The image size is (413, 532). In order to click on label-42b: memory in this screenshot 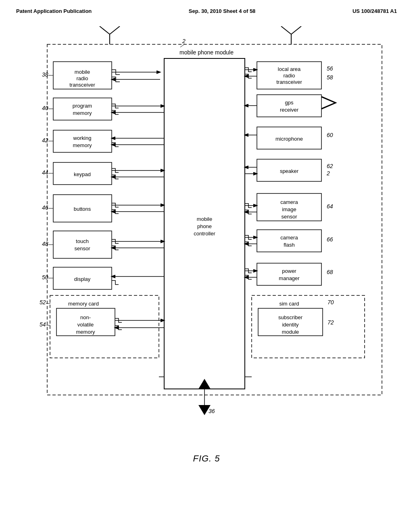, I will do `click(82, 145)`.